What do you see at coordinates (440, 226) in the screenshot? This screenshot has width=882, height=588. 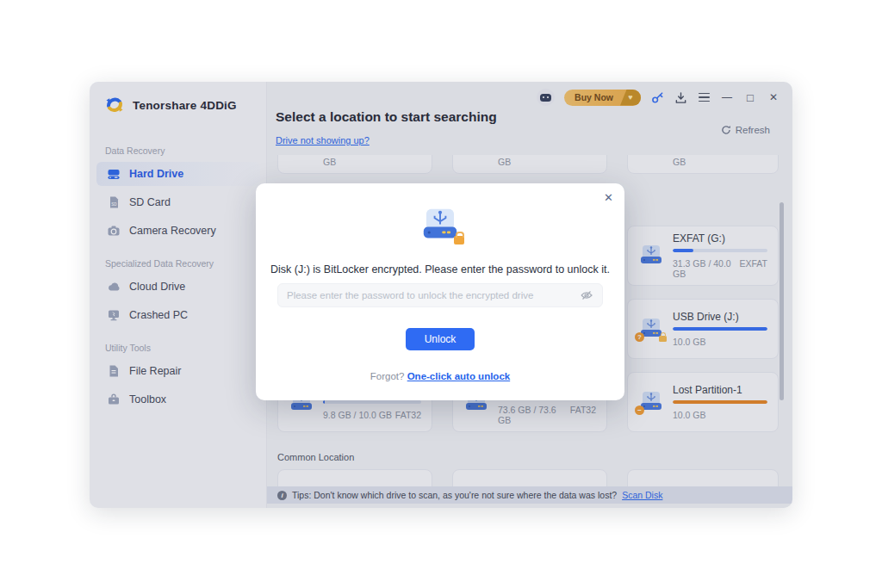 I see `encrypted-usb-drive-icon` at bounding box center [440, 226].